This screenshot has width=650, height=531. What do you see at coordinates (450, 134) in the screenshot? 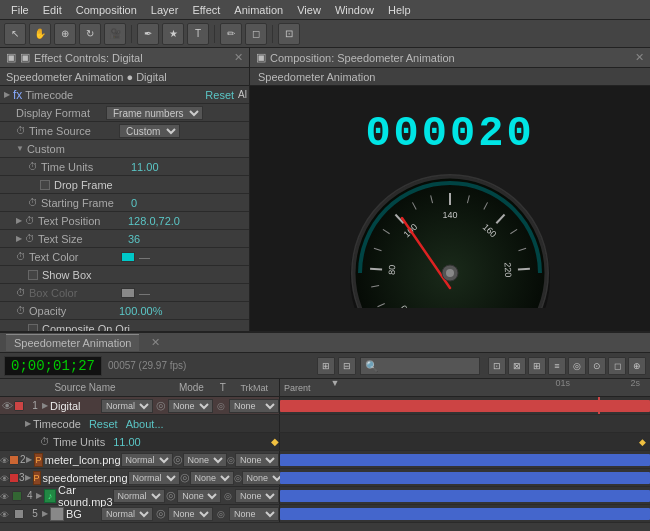
I see `speed-number: 000020` at bounding box center [450, 134].